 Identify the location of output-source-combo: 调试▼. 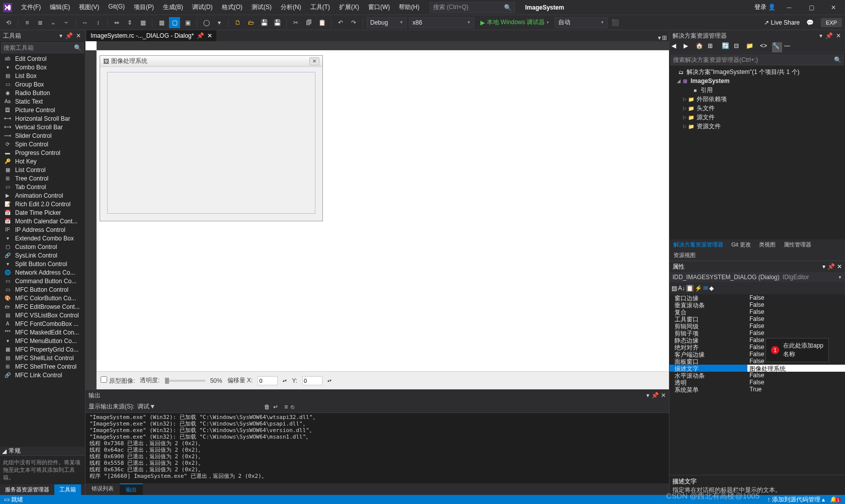
(198, 406).